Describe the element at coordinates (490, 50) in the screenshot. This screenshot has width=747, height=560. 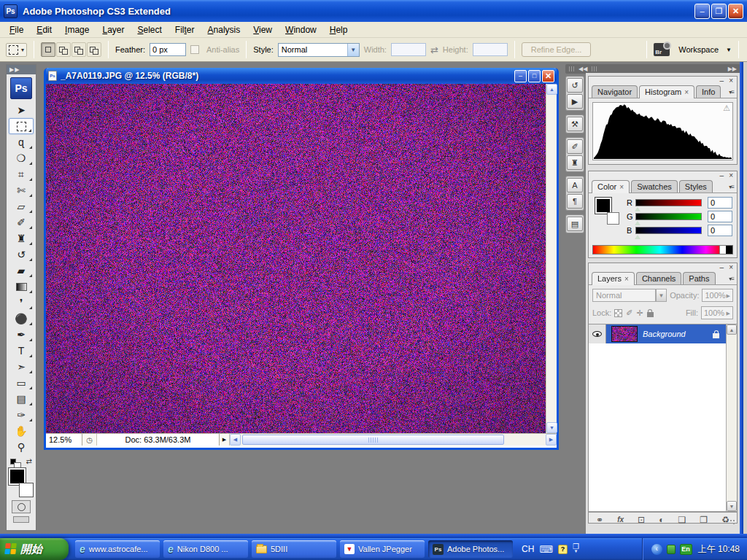
I see `height-input` at that location.